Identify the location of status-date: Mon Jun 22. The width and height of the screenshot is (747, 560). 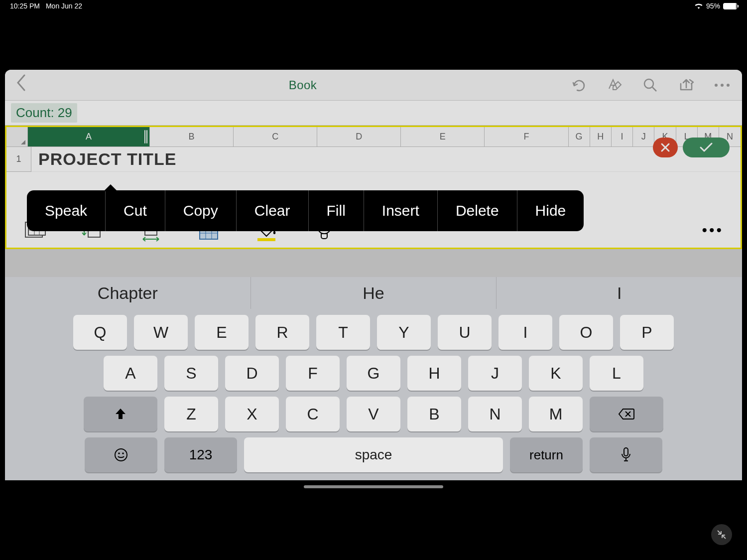
(64, 6).